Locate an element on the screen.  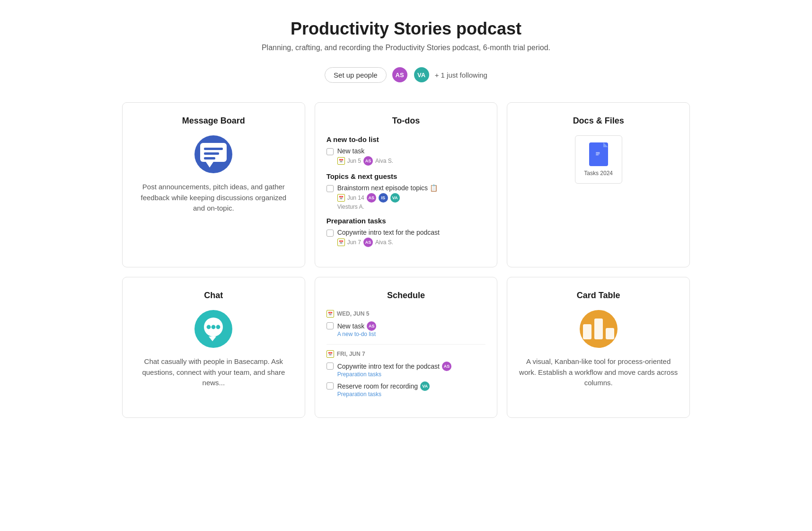
card-table-title: Card Table is located at coordinates (598, 295).